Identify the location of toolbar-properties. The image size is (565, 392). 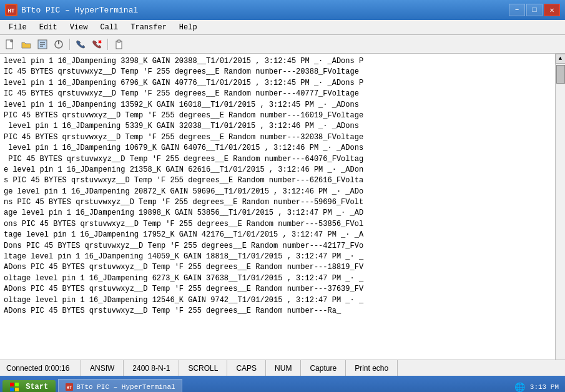
(42, 44).